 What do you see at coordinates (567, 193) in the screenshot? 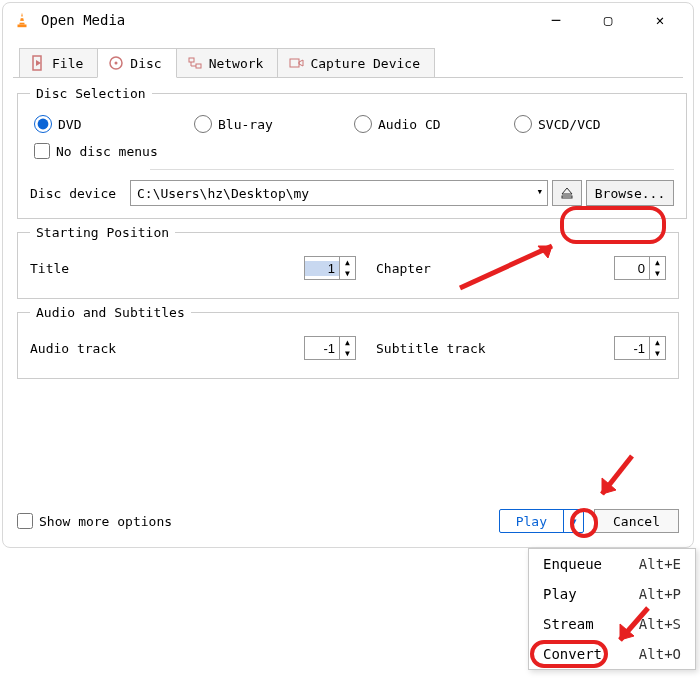
I see `eject-button` at bounding box center [567, 193].